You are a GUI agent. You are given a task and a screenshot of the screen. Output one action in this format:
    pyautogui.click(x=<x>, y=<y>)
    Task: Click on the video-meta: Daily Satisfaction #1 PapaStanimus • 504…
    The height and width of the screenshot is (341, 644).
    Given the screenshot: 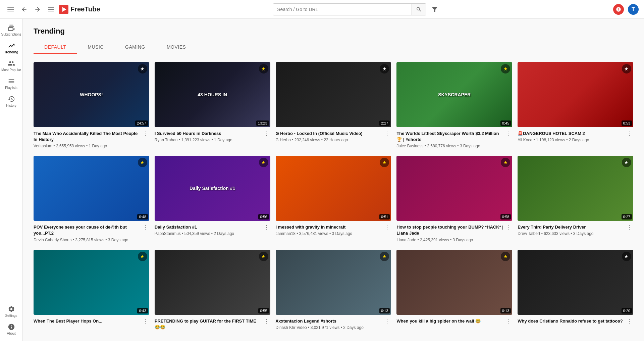 What is the action you would take?
    pyautogui.click(x=213, y=230)
    